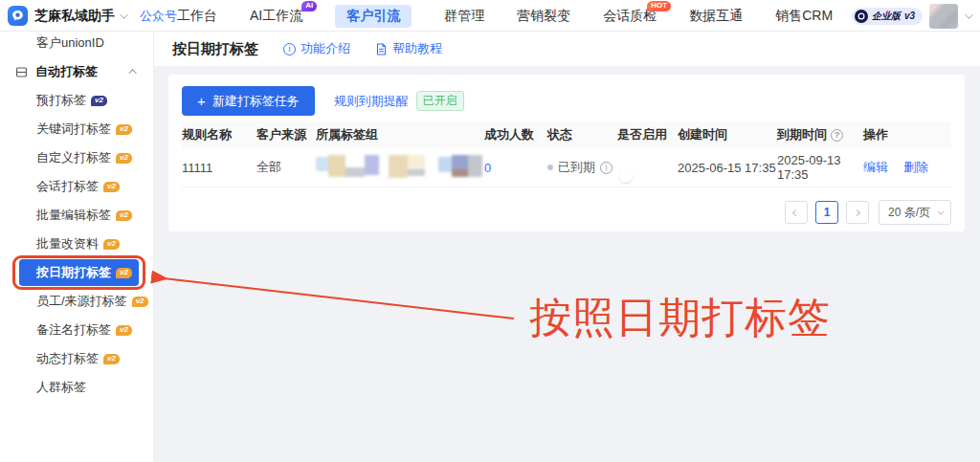  I want to click on sidebar-item-keyword-tag: 关键词打标签 v2, so click(77, 129).